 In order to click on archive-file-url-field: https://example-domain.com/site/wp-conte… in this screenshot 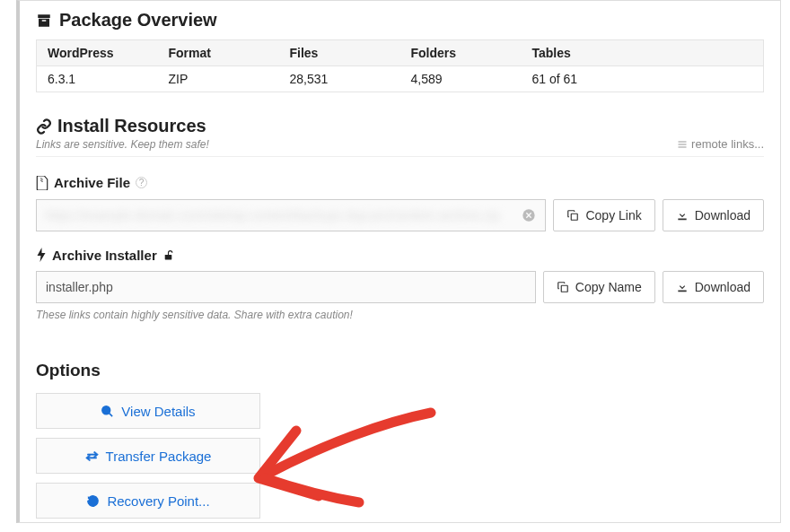, I will do `click(291, 215)`.